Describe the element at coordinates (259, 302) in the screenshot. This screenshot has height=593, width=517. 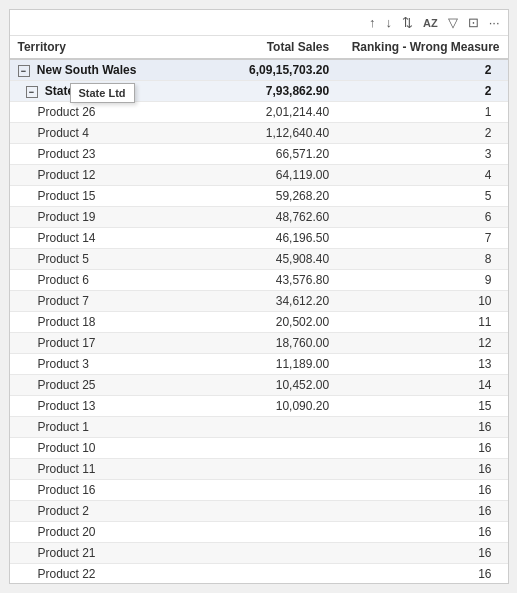
I see `table-row: Product 7 34,612.20 10` at that location.